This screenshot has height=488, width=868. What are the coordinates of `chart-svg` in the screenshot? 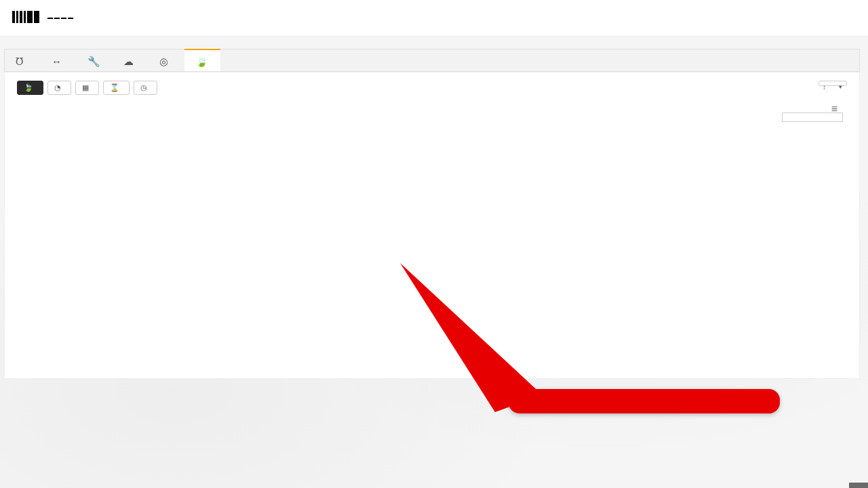 It's located at (138, 155).